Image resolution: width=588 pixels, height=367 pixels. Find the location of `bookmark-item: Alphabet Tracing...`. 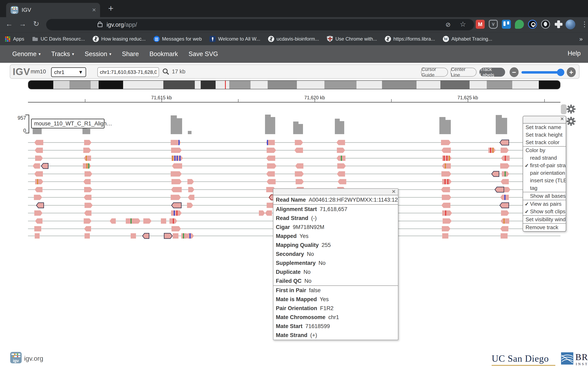

bookmark-item: Alphabet Tracing... is located at coordinates (467, 39).